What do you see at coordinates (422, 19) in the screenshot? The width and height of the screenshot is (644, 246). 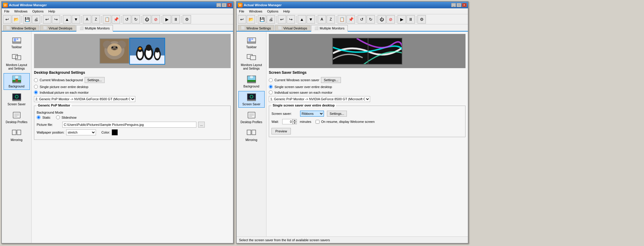 I see `tb2-btn-settings: ⚙` at bounding box center [422, 19].